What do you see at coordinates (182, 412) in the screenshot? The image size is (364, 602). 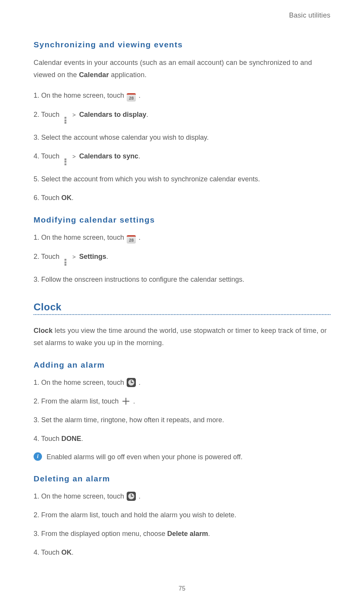 I see `add-alarm-section: Adding an alarm 1. On the home screen, t…` at bounding box center [182, 412].